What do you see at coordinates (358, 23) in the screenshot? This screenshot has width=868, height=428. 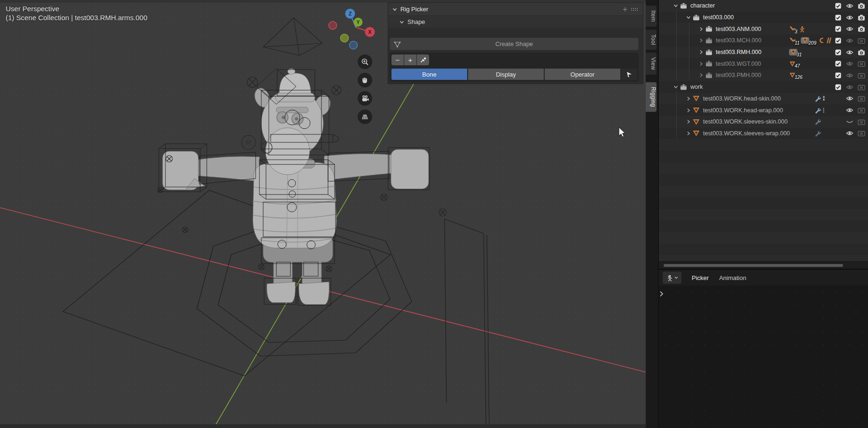 I see `gizmo-y-handle: Y` at bounding box center [358, 23].